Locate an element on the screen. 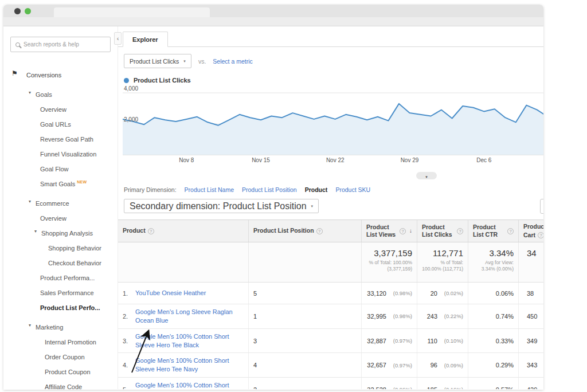 The height and width of the screenshot is (392, 587). sidebar-item: ⚑ Conversions is located at coordinates (61, 73).